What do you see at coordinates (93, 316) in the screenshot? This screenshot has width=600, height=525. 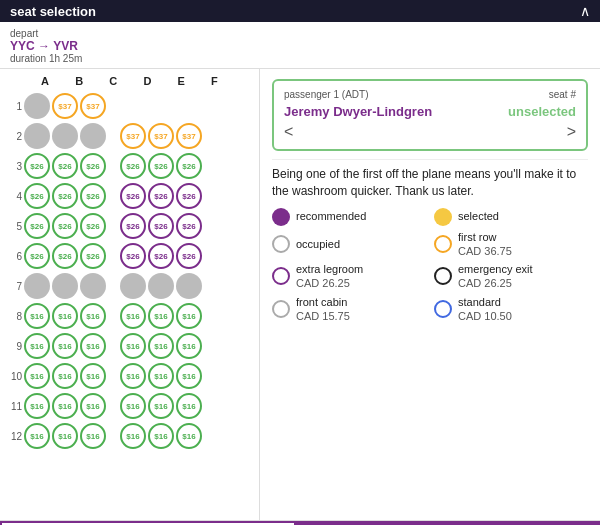 I see `seat-8c: $16` at bounding box center [93, 316].